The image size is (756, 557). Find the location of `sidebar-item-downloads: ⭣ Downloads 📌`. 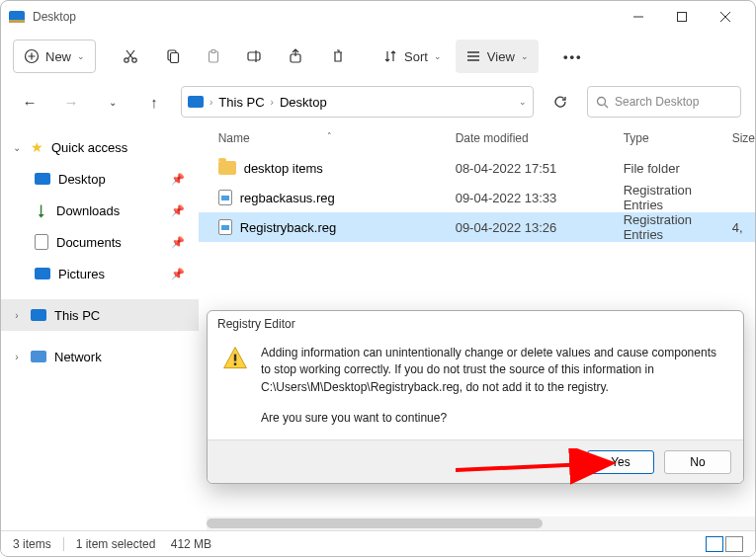

sidebar-item-downloads: ⭣ Downloads 📌 is located at coordinates (100, 210).